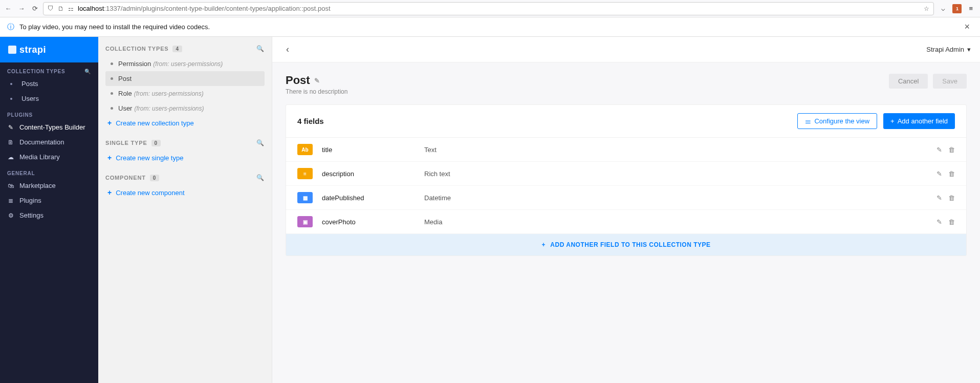 Image resolution: width=980 pixels, height=383 pixels. I want to click on sidebar-item: ☁Media Library, so click(49, 157).